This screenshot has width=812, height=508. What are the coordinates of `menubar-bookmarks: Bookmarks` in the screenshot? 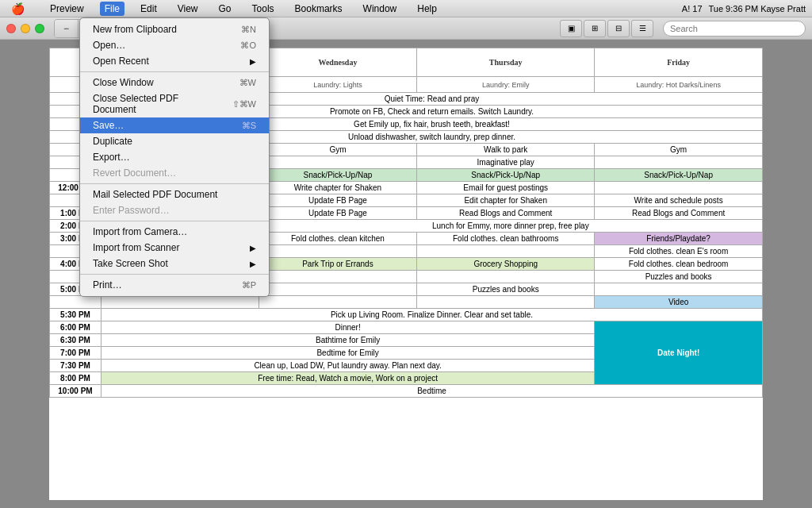 It's located at (319, 9).